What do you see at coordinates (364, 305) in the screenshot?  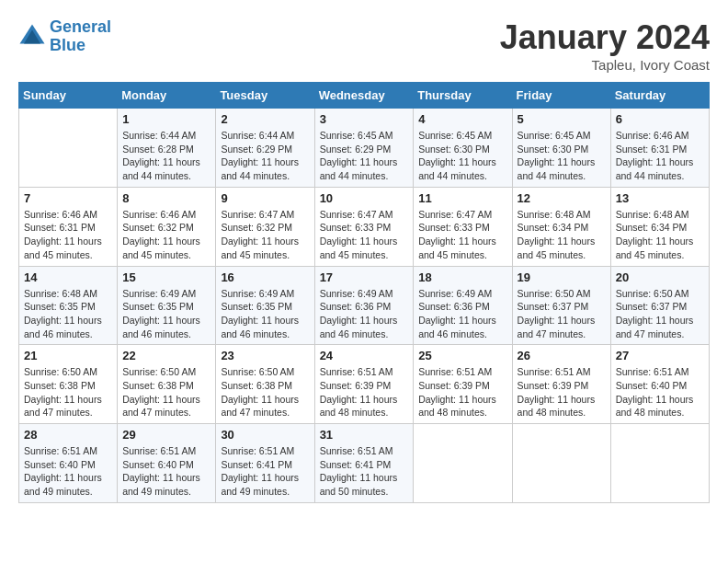 I see `calendar-week-row: 14Sunrise: 6:48 AMSunset: 6:35 PMDayligh…` at bounding box center [364, 305].